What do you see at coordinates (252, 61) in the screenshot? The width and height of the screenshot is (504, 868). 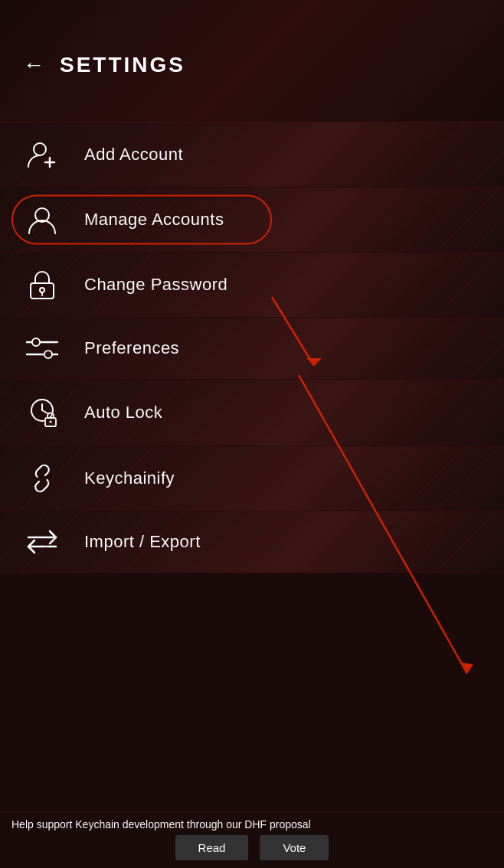 I see `settings-header: ← SETTINGS` at bounding box center [252, 61].